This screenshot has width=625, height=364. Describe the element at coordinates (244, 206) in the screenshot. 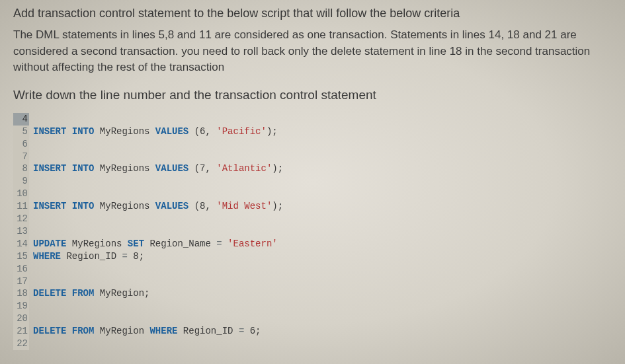

I see `sql-string: 'Mid West'` at that location.